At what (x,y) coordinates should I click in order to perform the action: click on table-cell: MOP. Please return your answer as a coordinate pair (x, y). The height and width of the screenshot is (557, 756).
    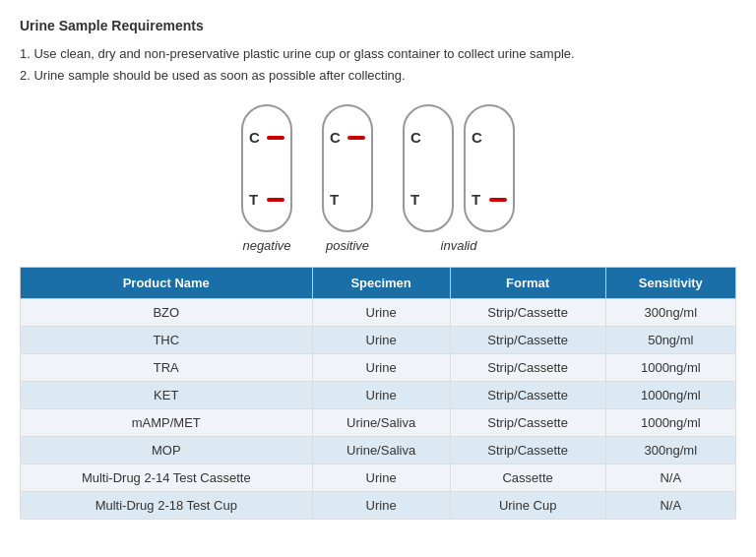
    Looking at the image, I should click on (167, 451).